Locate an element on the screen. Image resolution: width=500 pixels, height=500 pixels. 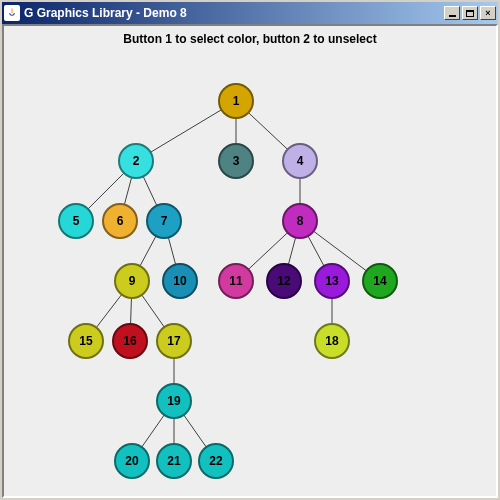
tree-node-label: 13 is located at coordinates (332, 281).